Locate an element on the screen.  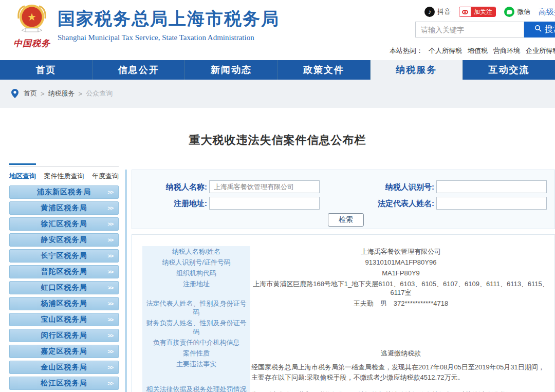
bureau-label: 闵行区税务局 is located at coordinates (64, 335).